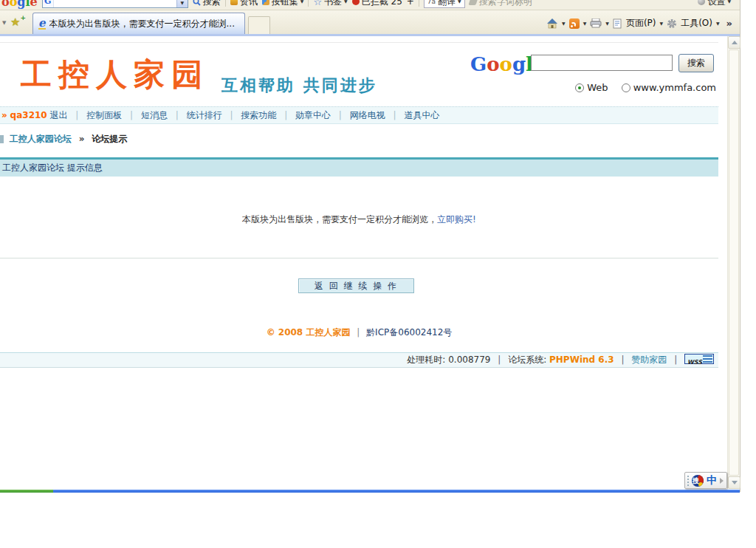 The image size is (756, 548). What do you see at coordinates (115, 4) in the screenshot?
I see `toolbar-search-input: G ▼` at bounding box center [115, 4].